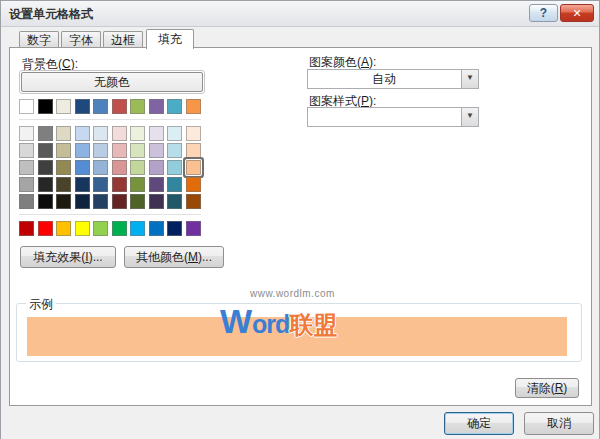  What do you see at coordinates (297, 336) in the screenshot?
I see `sample-fill-preview` at bounding box center [297, 336].